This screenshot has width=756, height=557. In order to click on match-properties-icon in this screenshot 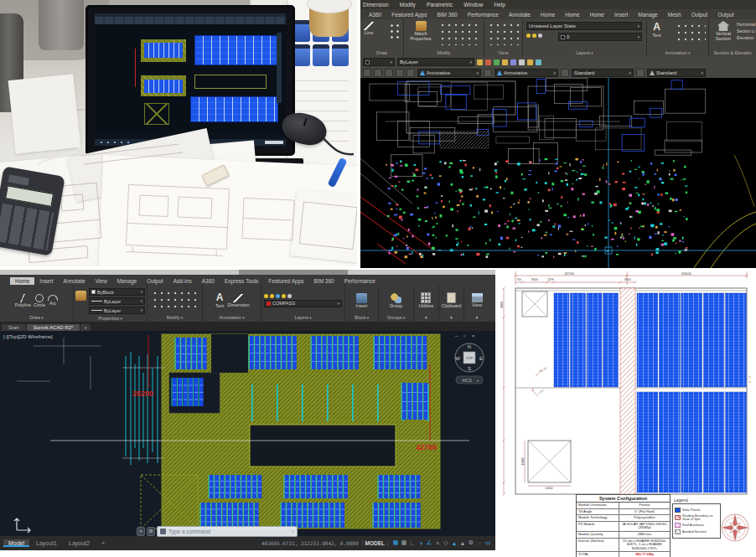, I will do `click(80, 296)`.